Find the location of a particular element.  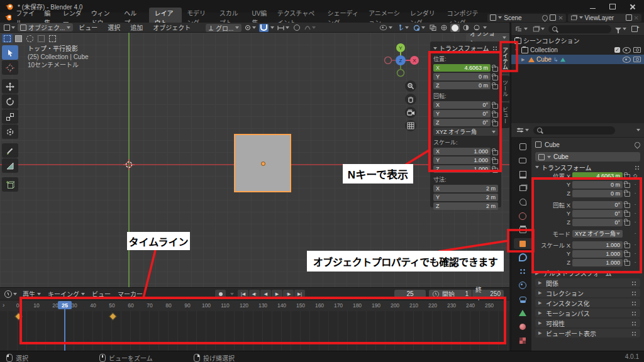

minimize-button-icon is located at coordinates (592, 9).